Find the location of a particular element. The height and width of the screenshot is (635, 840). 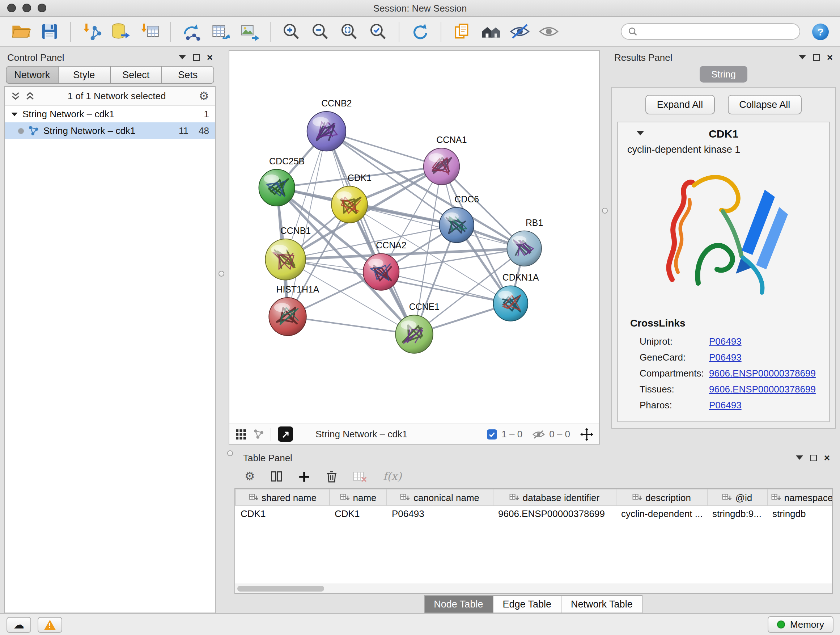

column-header-id: @id is located at coordinates (737, 497).